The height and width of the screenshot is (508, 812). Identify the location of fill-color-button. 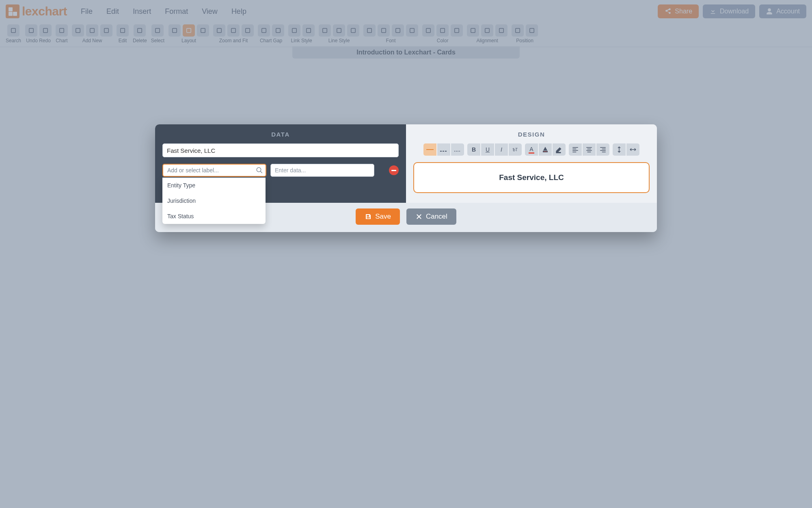
(545, 150).